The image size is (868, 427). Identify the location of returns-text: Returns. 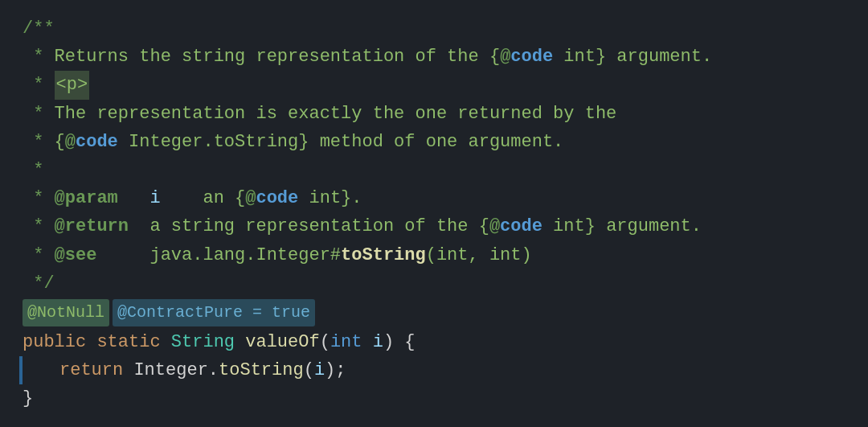
(97, 56).